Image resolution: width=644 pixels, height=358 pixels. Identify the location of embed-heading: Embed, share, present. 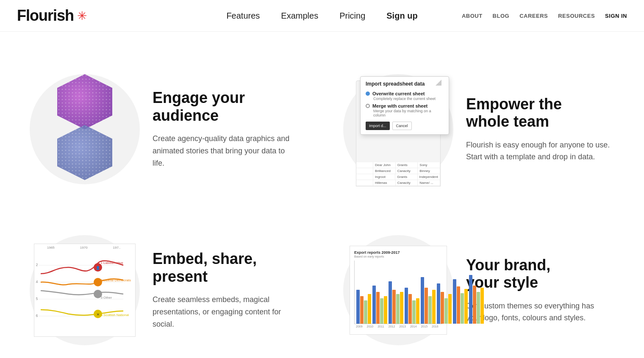
(225, 268).